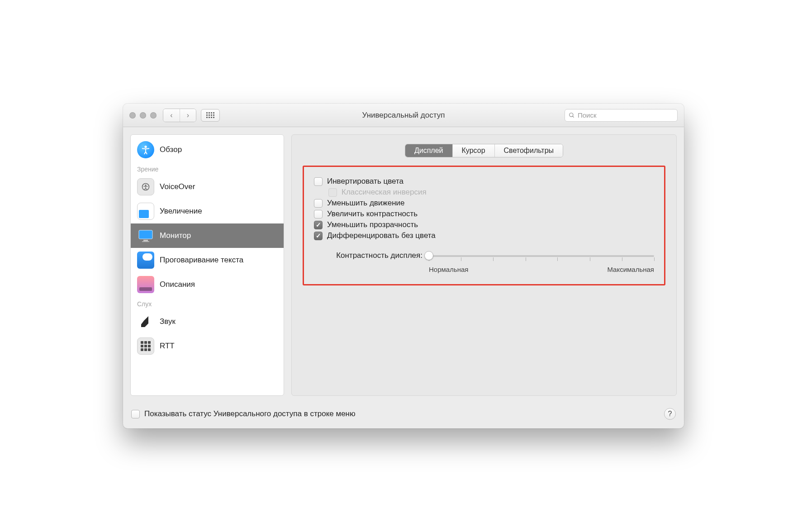 The height and width of the screenshot is (532, 807). Describe the element at coordinates (207, 260) in the screenshot. I see `sidebar-item-speech: Проговаривание текста` at that location.